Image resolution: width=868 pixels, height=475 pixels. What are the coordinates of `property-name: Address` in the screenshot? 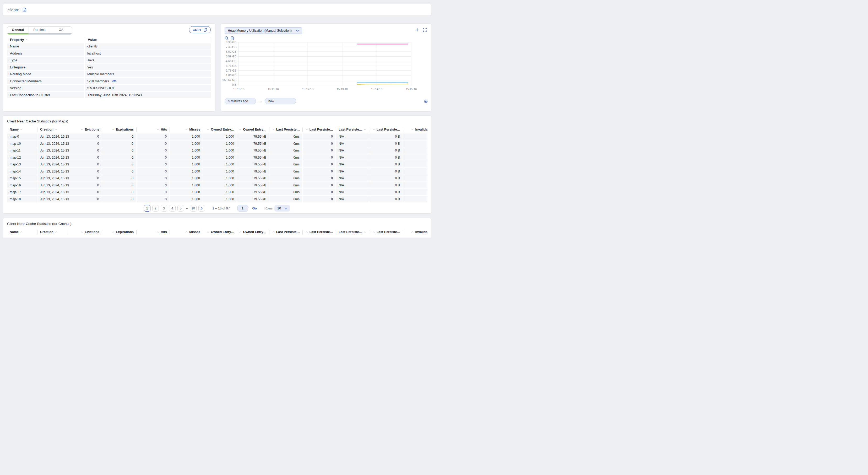 It's located at (46, 53).